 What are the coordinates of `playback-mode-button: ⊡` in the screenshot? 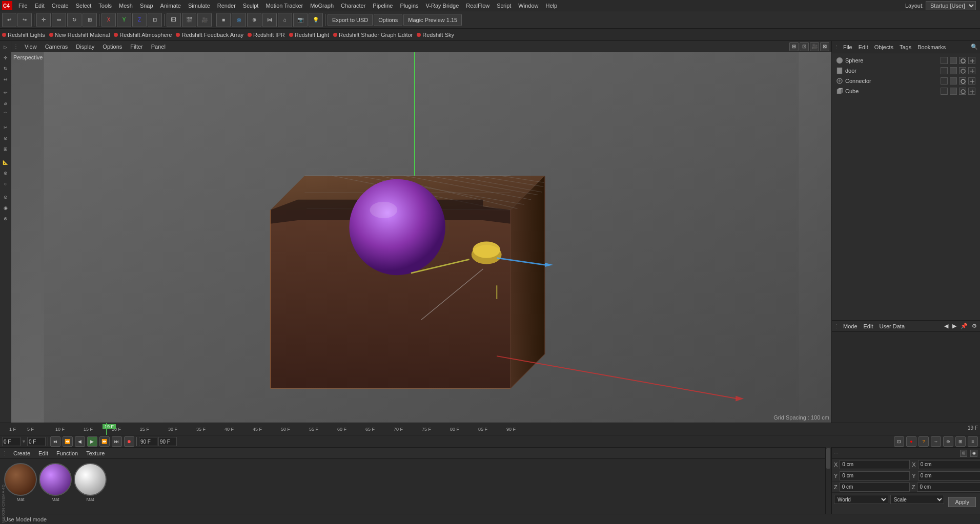 It's located at (899, 442).